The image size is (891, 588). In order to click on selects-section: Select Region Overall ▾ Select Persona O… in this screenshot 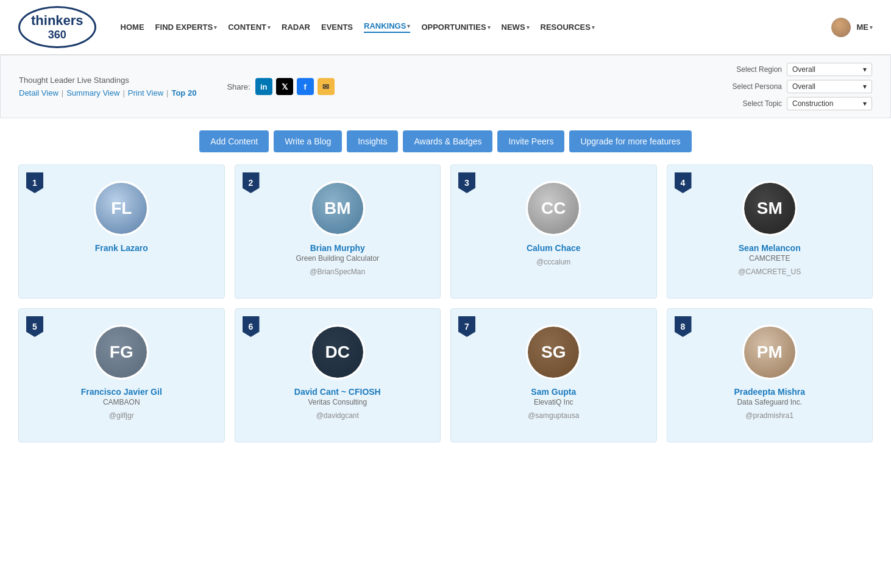, I will do `click(800, 87)`.